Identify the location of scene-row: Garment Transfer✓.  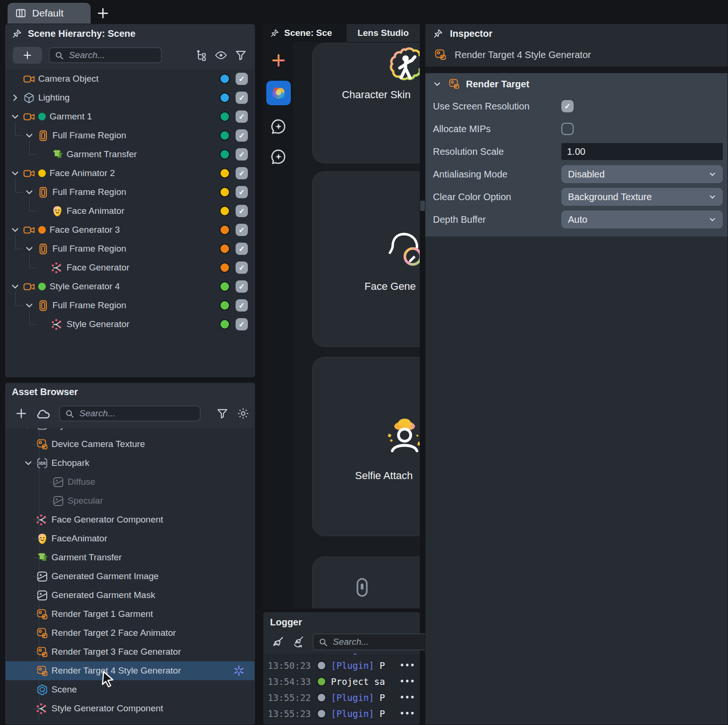
(130, 154).